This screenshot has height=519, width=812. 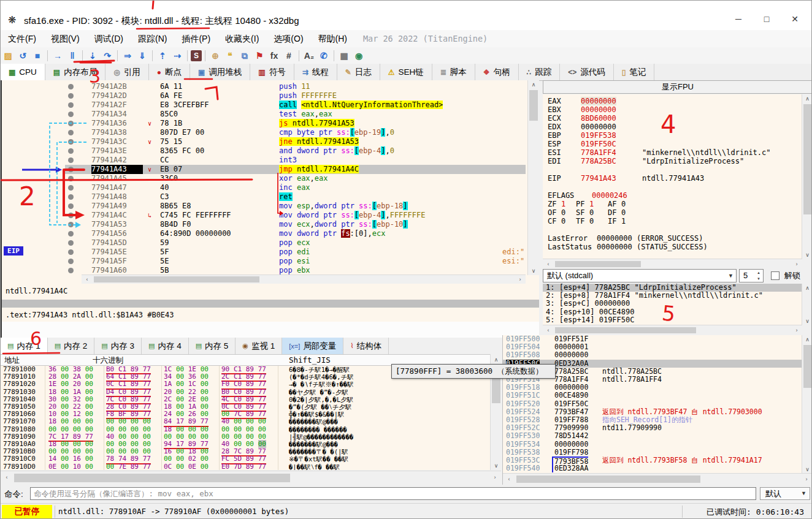 What do you see at coordinates (454, 72) in the screenshot?
I see `tab-脚本: ≣脚本` at bounding box center [454, 72].